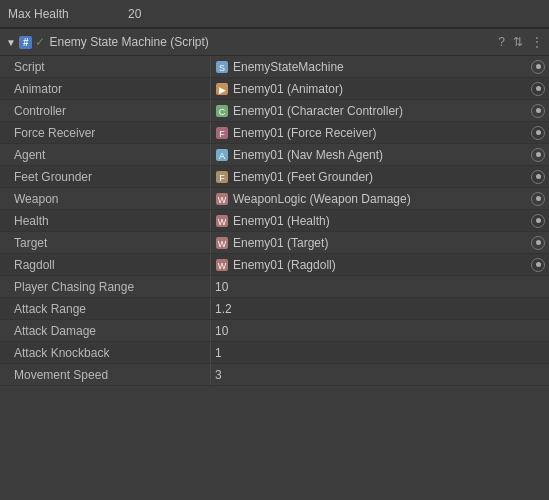 The image size is (549, 500). What do you see at coordinates (380, 155) in the screenshot?
I see `property-value-text: Enemy01 (Nav Mesh Agent)` at bounding box center [380, 155].